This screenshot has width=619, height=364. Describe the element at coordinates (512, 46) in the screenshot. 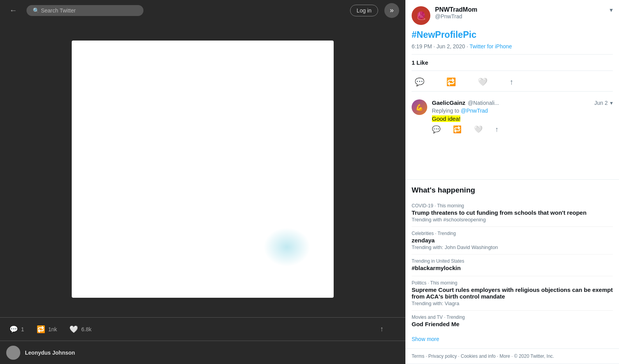

I see `tweet-meta: 6:19 PM · Jun 2, 2020 · Twitter for iPho…` at that location.